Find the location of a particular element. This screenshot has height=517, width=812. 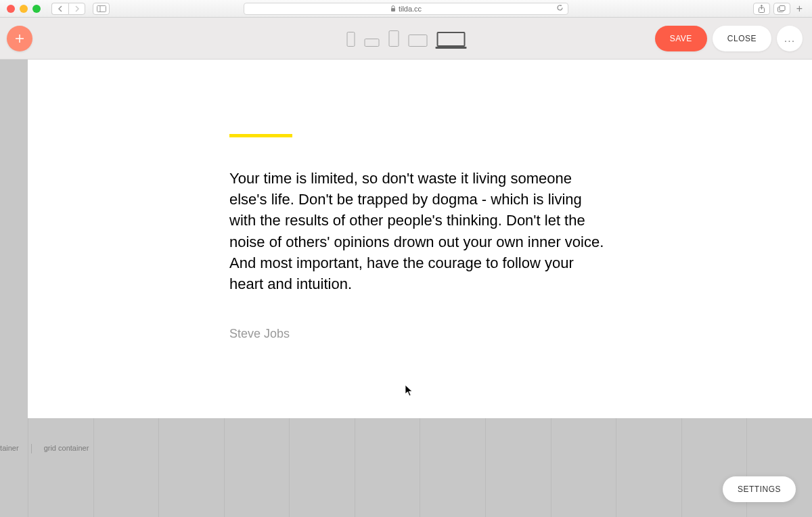

minimize-window-icon is located at coordinates (24, 9).